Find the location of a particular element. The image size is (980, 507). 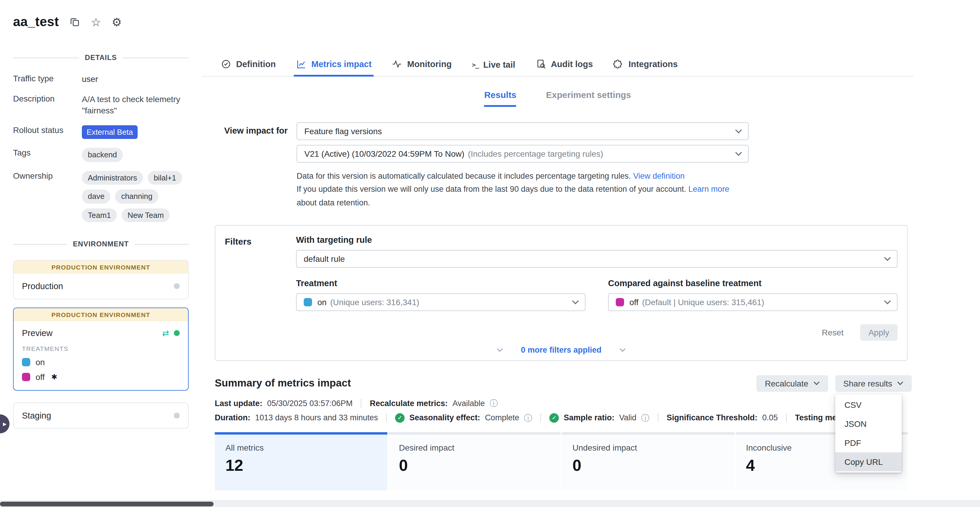

duration-value: 1013 days 8 hours and 33 minutes is located at coordinates (317, 418).